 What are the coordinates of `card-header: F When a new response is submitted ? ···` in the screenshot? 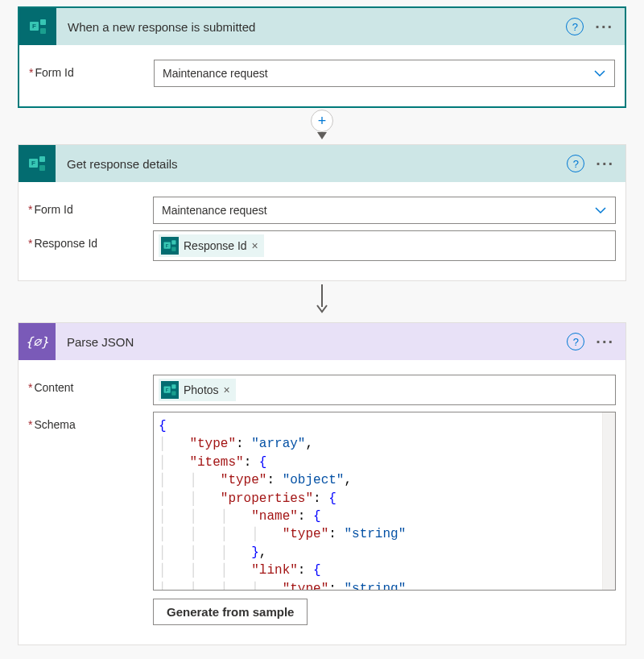 It's located at (322, 27).